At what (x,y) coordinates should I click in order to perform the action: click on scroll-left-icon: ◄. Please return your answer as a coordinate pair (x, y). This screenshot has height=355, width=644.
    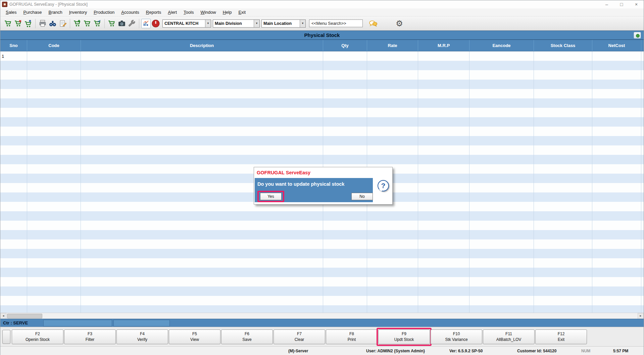
    Looking at the image, I should click on (3, 316).